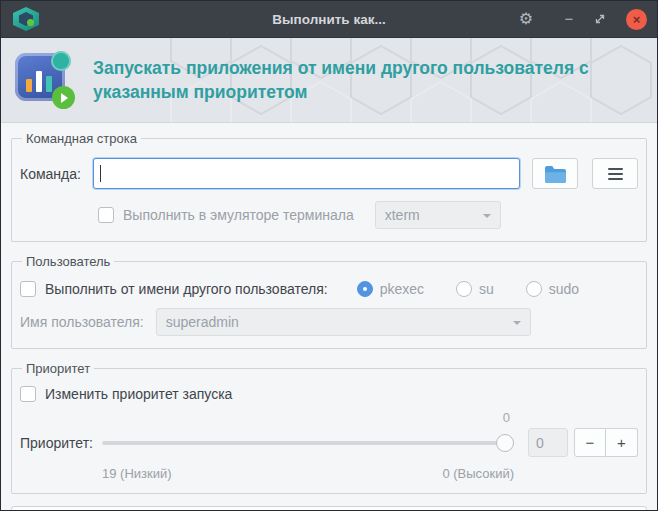 This screenshot has height=511, width=658. I want to click on terminal-emulator-select: xterm, so click(438, 215).